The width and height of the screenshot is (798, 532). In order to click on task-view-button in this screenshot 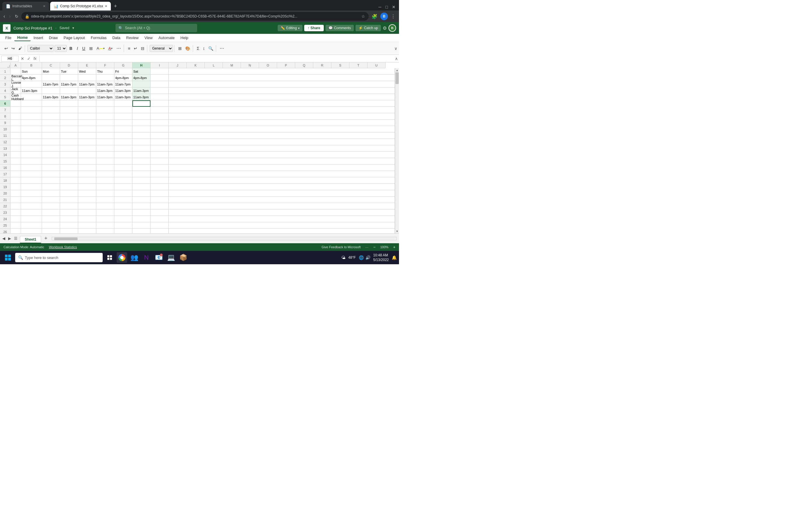, I will do `click(110, 258)`.